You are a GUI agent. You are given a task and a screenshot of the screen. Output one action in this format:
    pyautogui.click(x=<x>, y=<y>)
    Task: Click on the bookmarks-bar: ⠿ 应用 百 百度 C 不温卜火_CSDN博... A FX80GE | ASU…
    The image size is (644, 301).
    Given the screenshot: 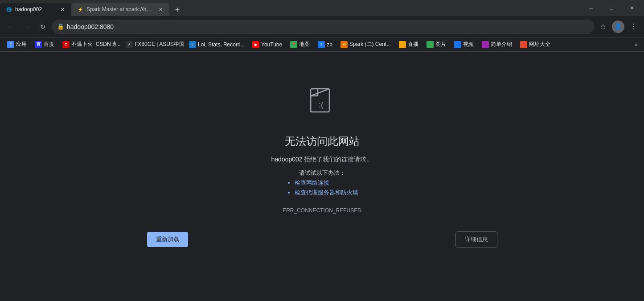 What is the action you would take?
    pyautogui.click(x=322, y=45)
    